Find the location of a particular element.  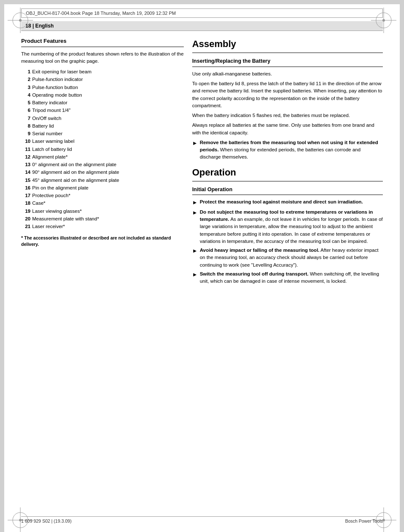

bullet-normal: When storing for extended periods, the b… is located at coordinates (280, 153).